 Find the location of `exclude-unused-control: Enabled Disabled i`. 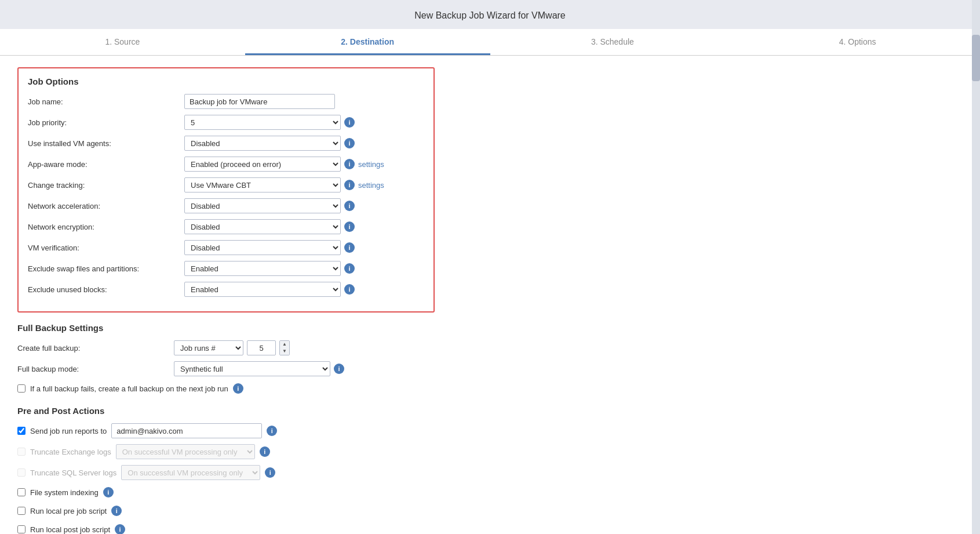

exclude-unused-control: Enabled Disabled i is located at coordinates (304, 289).